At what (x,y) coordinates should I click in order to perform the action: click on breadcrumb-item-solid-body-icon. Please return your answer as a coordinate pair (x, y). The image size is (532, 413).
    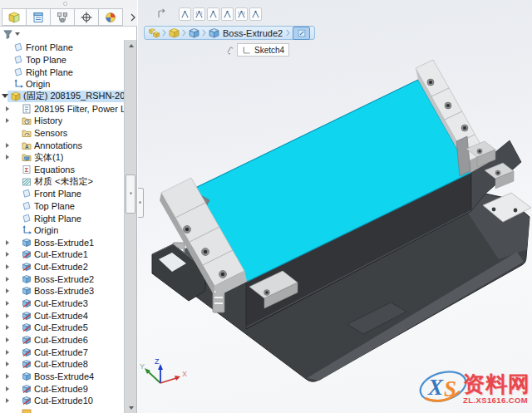
    Looking at the image, I should click on (195, 33).